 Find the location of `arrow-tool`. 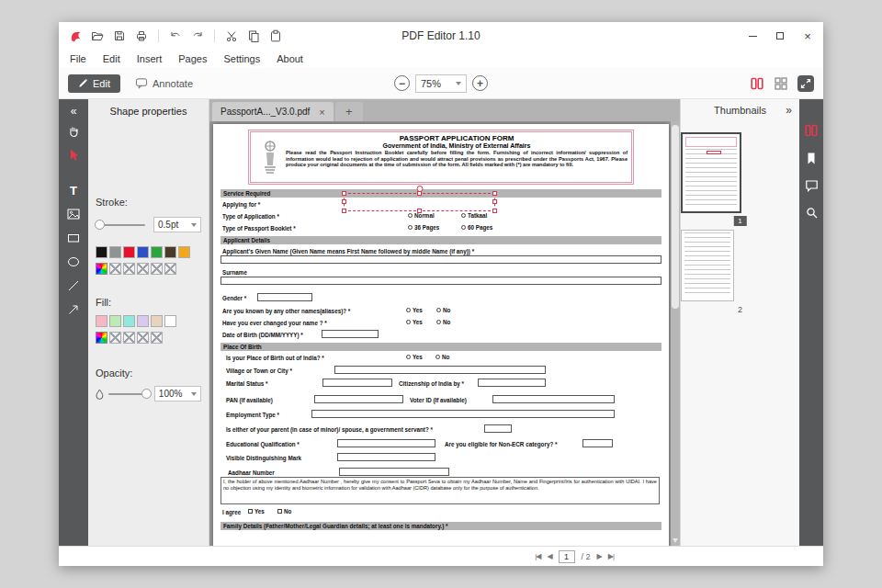

arrow-tool is located at coordinates (74, 310).